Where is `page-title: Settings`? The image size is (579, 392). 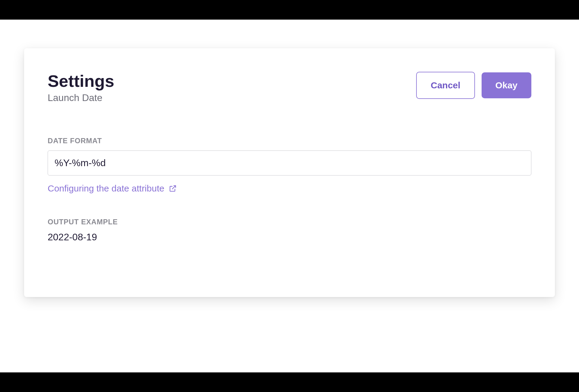 page-title: Settings is located at coordinates (81, 81).